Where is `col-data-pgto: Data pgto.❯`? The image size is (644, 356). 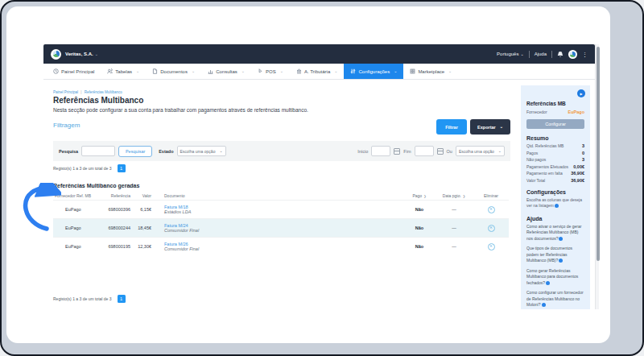 col-data-pgto: Data pgto.❯ is located at coordinates (454, 196).